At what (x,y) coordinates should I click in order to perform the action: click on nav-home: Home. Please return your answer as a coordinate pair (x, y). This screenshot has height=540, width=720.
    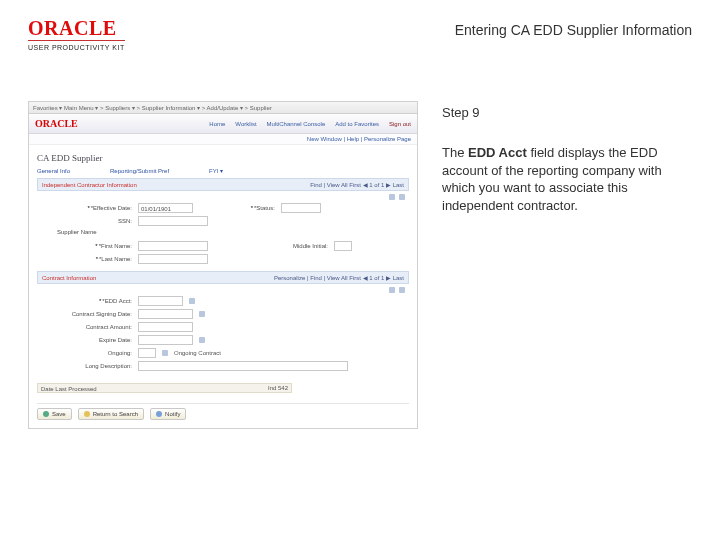
    Looking at the image, I should click on (217, 124).